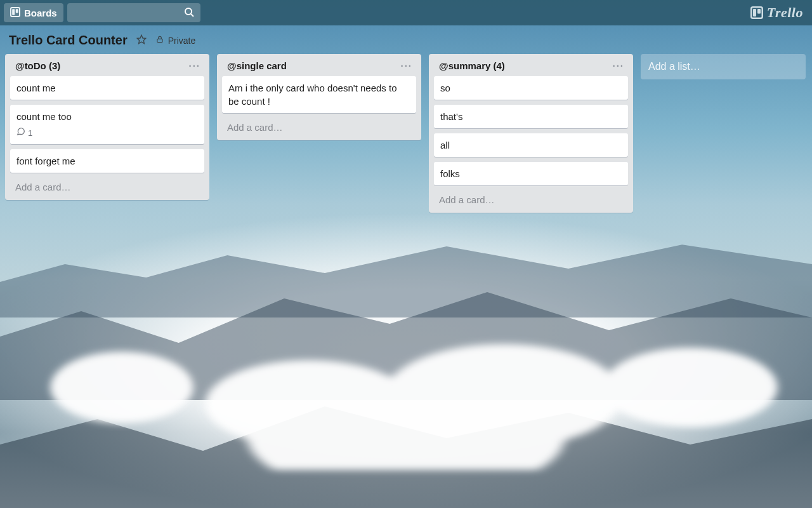  What do you see at coordinates (776, 13) in the screenshot?
I see `trello-logo: Trello` at bounding box center [776, 13].